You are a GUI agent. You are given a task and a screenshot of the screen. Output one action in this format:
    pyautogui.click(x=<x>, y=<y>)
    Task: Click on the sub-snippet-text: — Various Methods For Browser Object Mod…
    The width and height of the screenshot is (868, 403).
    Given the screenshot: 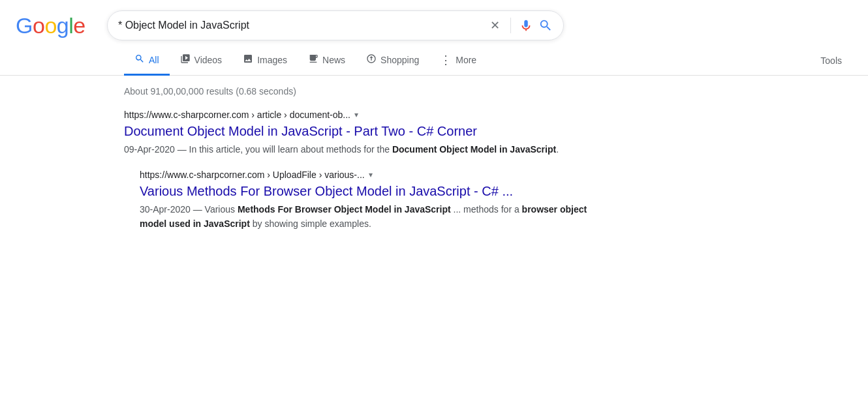 What is the action you would take?
    pyautogui.click(x=363, y=216)
    